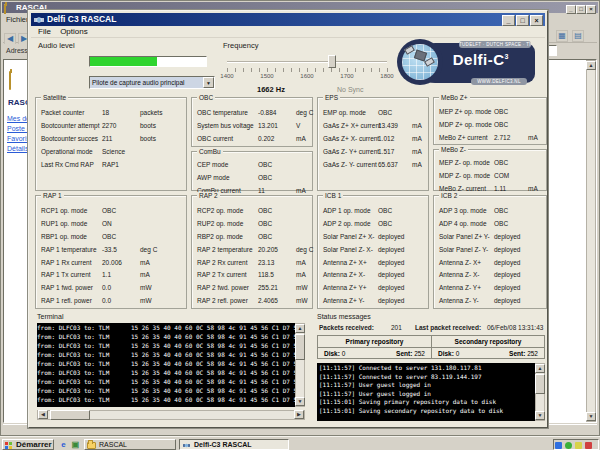 The width and height of the screenshot is (600, 450). I want to click on status-log-line: [11:11:57] User guest logged in, so click(426, 386).